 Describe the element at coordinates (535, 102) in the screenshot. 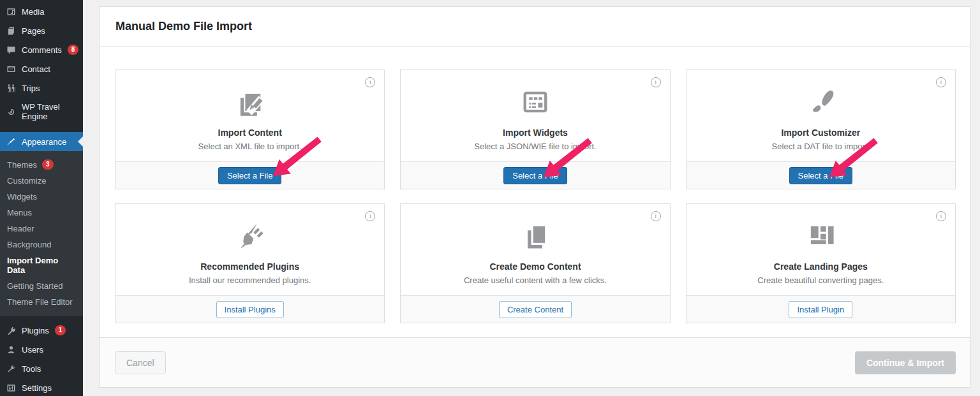

I see `import-widgets-icon` at that location.